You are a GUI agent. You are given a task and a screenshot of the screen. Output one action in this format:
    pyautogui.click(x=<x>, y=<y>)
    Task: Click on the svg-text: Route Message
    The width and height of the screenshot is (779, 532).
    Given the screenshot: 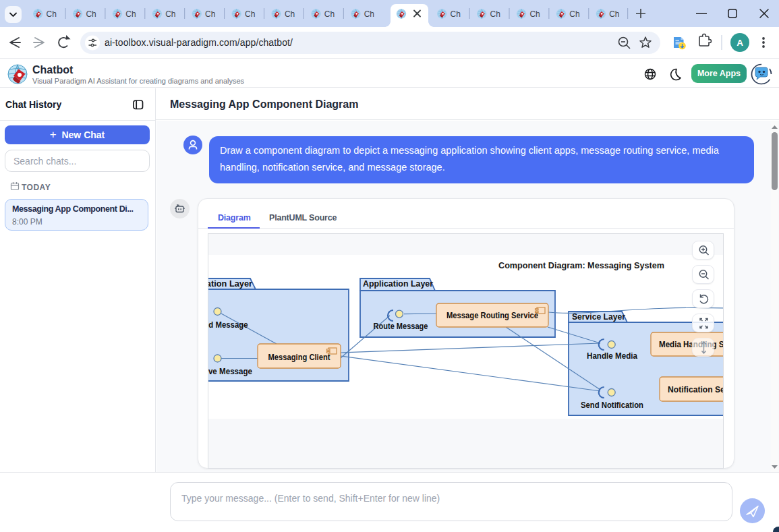 What is the action you would take?
    pyautogui.click(x=401, y=326)
    